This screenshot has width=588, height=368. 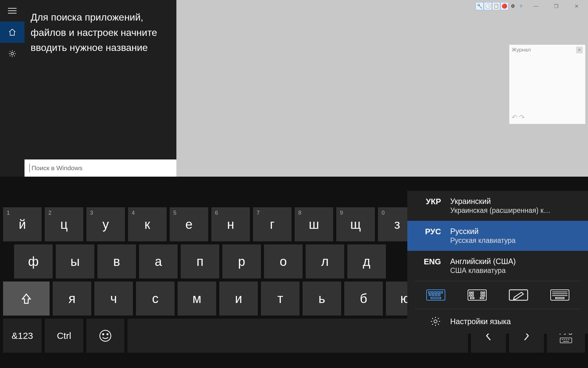 I want to click on key-ш: 8ш, so click(x=314, y=224).